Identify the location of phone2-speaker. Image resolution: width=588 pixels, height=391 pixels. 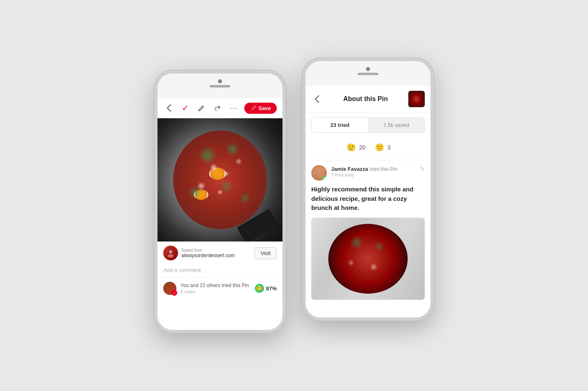
(368, 74).